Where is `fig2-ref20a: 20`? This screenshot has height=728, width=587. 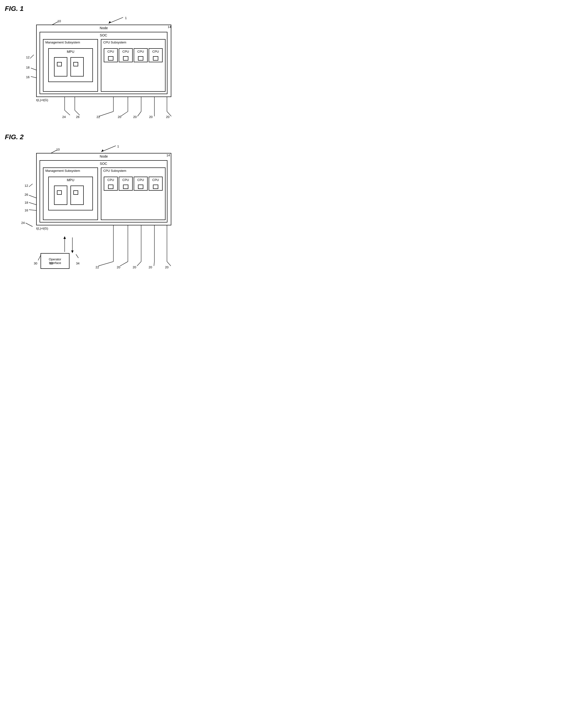
fig2-ref20a: 20 is located at coordinates (118, 267).